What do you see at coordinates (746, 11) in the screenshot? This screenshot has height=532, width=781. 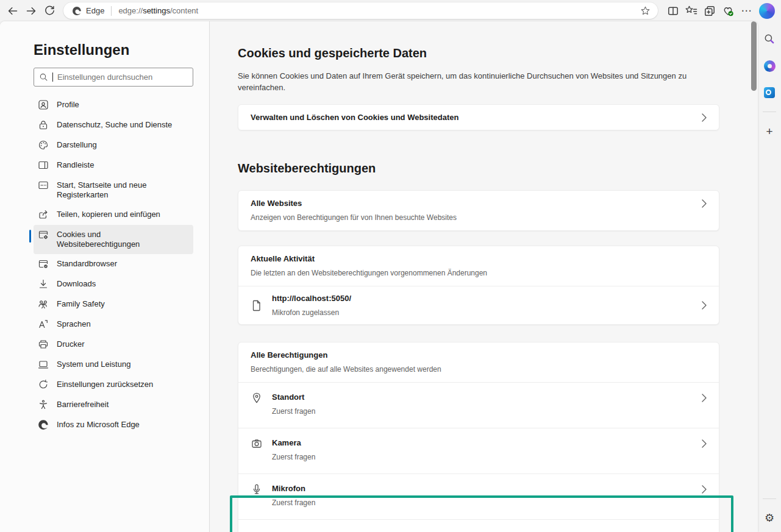 I see `ellipsis-icon: ⋯` at bounding box center [746, 11].